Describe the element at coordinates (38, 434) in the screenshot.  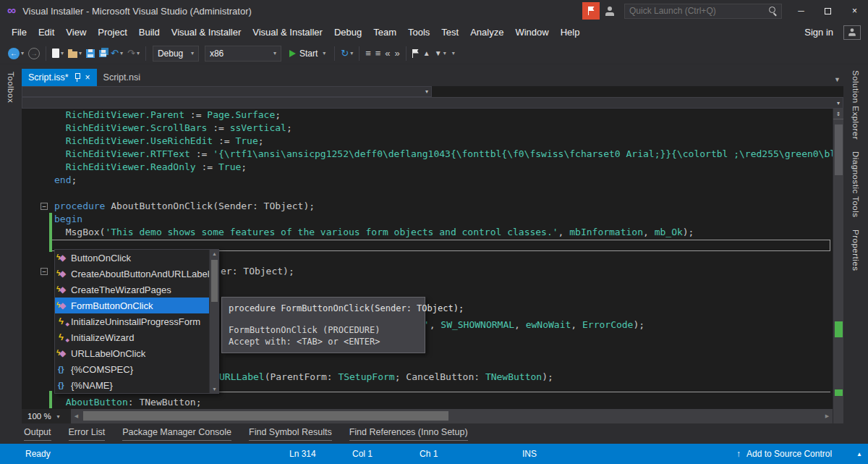
I see `panel-tab-output: Output` at that location.